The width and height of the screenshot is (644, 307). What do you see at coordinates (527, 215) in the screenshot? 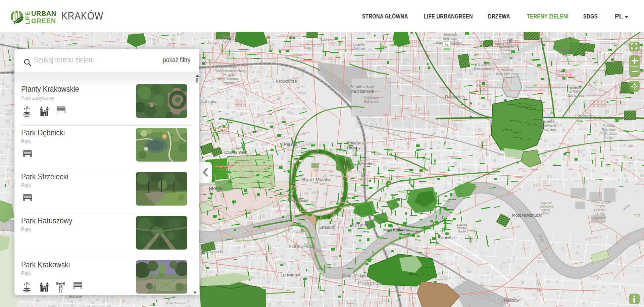
I see `svg-text: Most Nowohucki` at bounding box center [527, 215].